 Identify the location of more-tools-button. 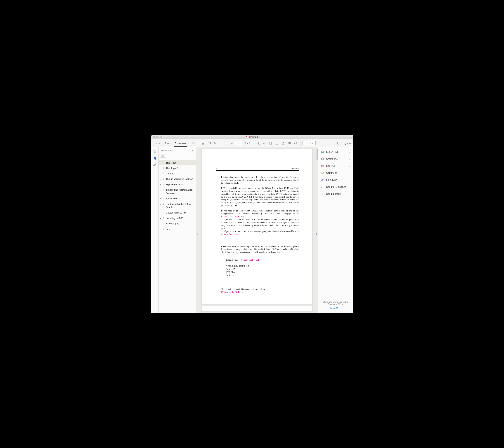
(319, 143).